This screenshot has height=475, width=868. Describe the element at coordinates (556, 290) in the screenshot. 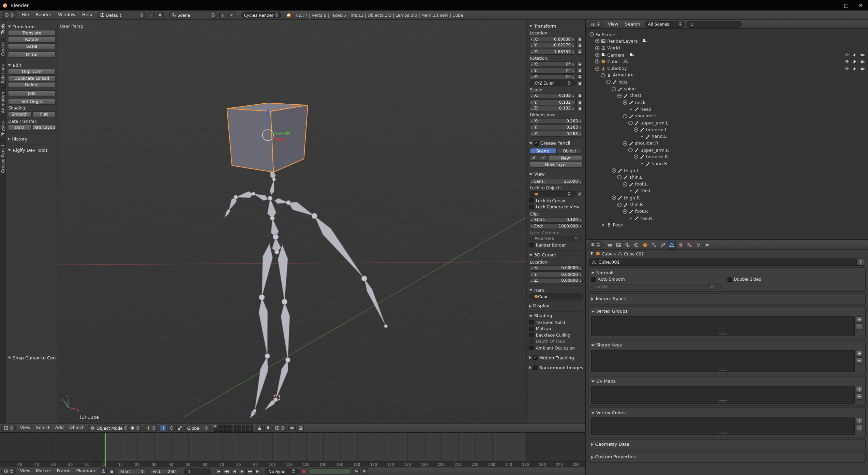

I see `npanel-header-item: Item` at that location.